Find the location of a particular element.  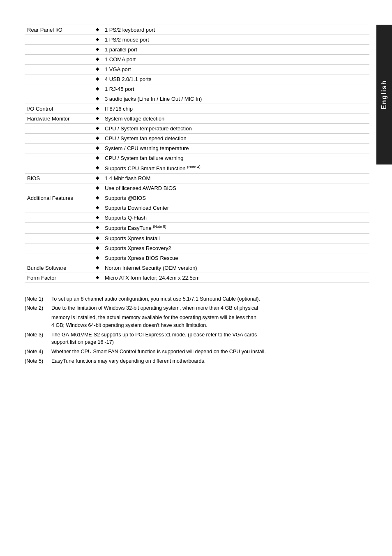

spec-value: 1 COMA port is located at coordinates (236, 60).